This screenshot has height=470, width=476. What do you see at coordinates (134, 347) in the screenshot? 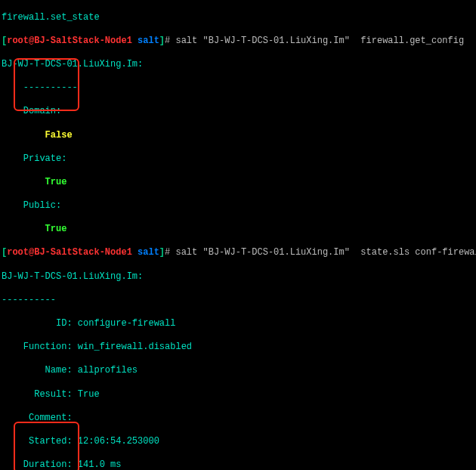
I see `fn-v: win_firewall.disabled` at bounding box center [134, 347].